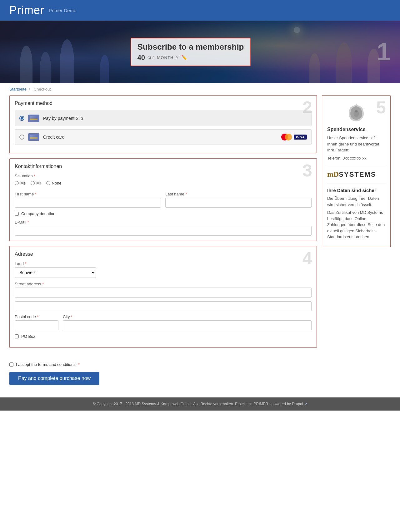  I want to click on po-box-checkbox, so click(17, 337).